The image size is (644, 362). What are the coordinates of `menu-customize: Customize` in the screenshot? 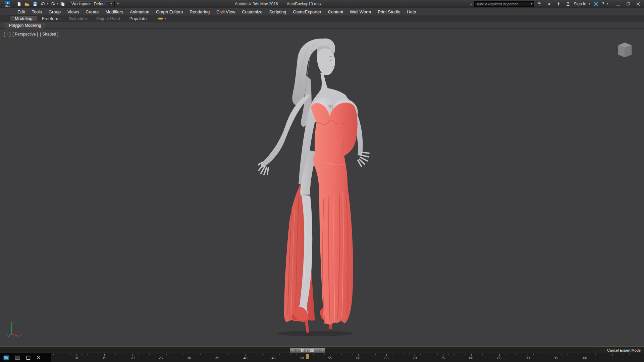 It's located at (252, 12).